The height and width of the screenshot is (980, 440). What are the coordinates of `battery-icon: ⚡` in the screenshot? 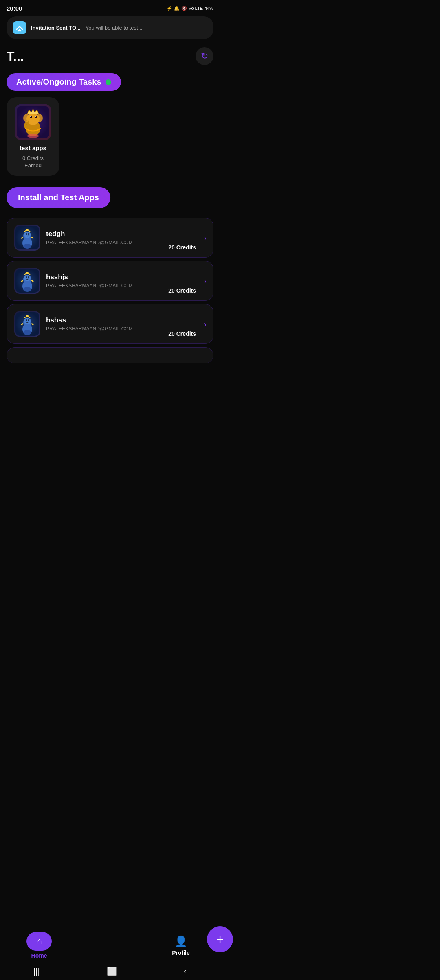 It's located at (169, 8).